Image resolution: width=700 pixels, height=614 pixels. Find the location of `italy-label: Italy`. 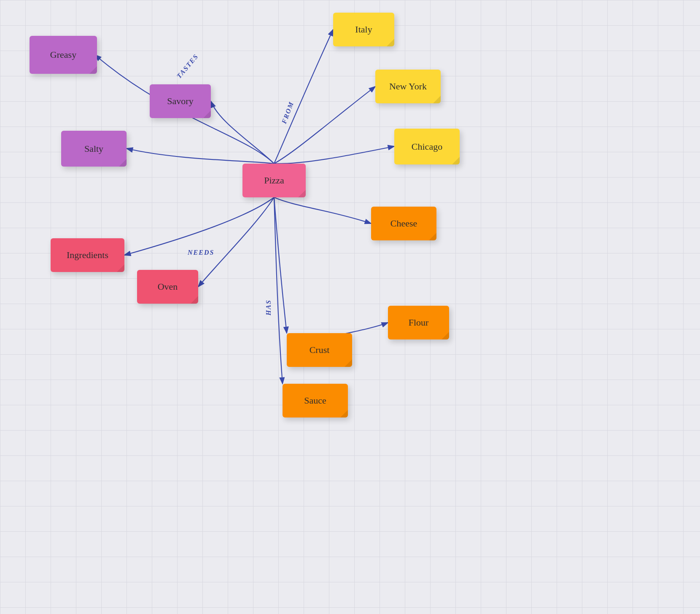

italy-label: Italy is located at coordinates (363, 30).